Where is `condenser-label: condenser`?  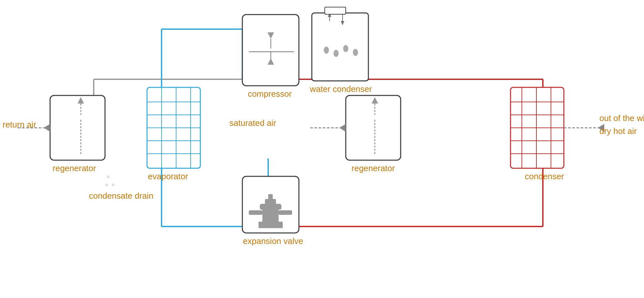 condenser-label: condenser is located at coordinates (544, 177).